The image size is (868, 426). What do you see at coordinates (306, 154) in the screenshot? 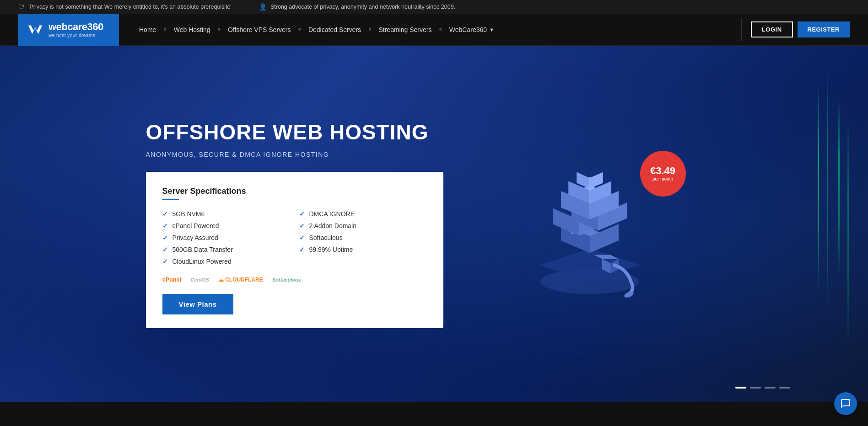
I see `hero-subtitle: ANONYMOUS, SECURE & DMCA IGNORE HOSTING` at bounding box center [306, 154].